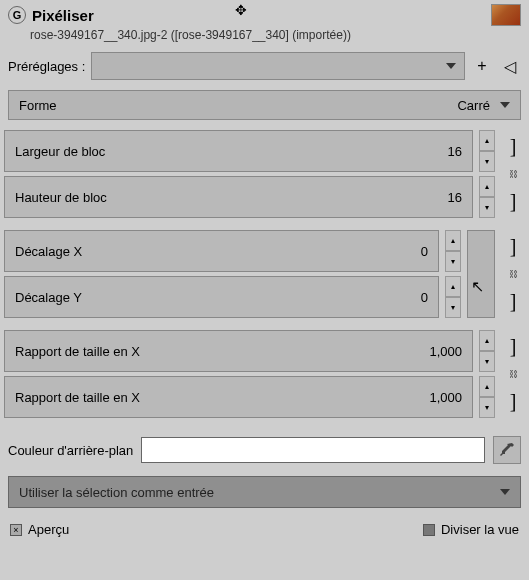 This screenshot has width=529, height=580. What do you see at coordinates (481, 274) in the screenshot?
I see `offset-unit-button: ↖` at bounding box center [481, 274].